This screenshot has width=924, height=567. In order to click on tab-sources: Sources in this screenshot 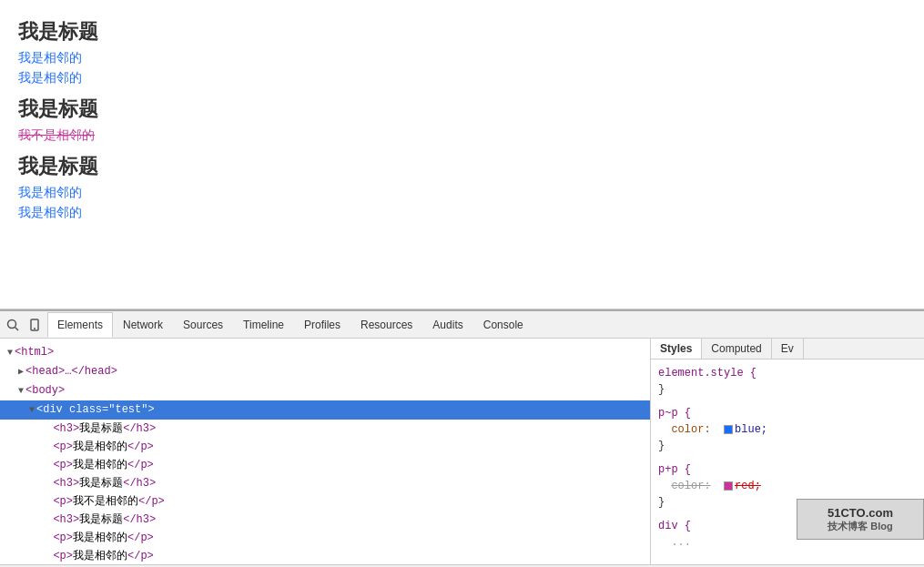, I will do `click(203, 325)`.